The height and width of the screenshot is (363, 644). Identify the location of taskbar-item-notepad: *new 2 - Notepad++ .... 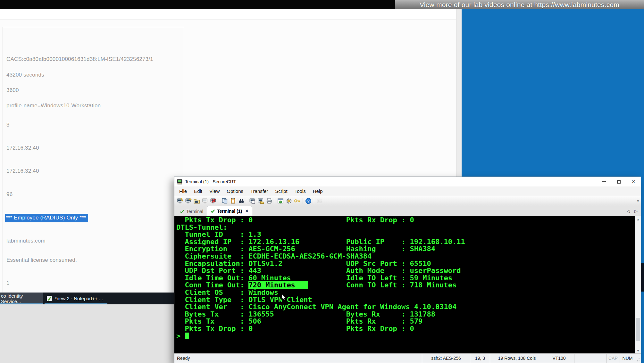
(76, 299).